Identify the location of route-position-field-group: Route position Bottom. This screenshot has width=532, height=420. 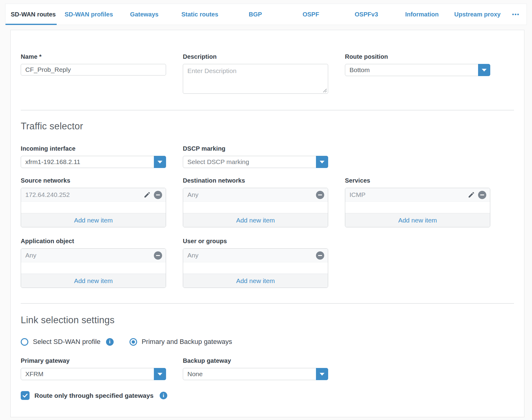
(417, 74).